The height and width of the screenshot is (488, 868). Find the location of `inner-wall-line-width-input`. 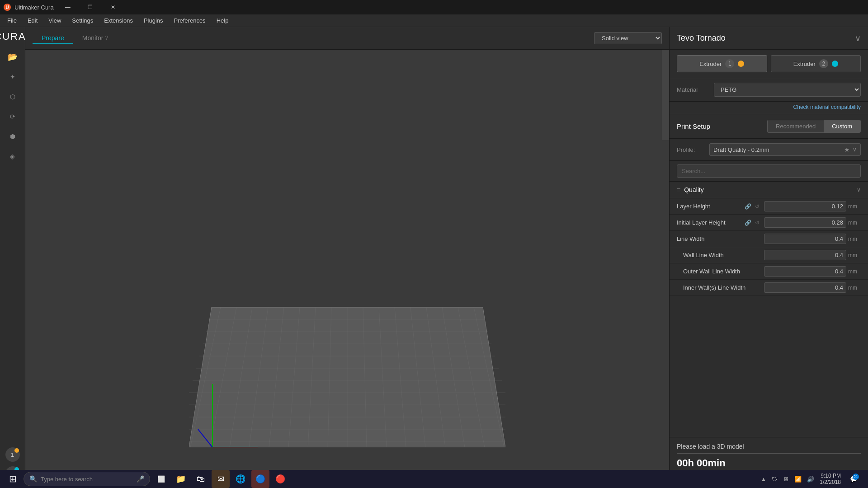

inner-wall-line-width-input is located at coordinates (805, 287).